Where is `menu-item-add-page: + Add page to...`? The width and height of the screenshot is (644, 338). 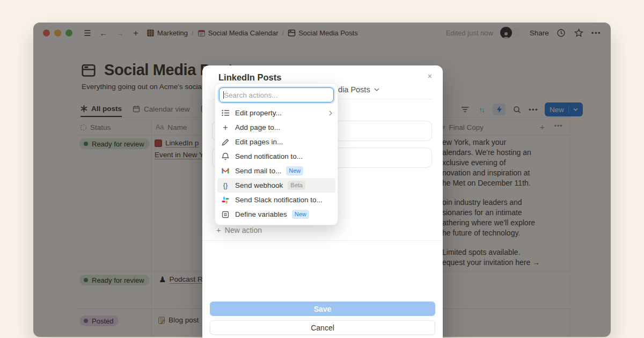
menu-item-add-page: + Add page to... is located at coordinates (276, 128).